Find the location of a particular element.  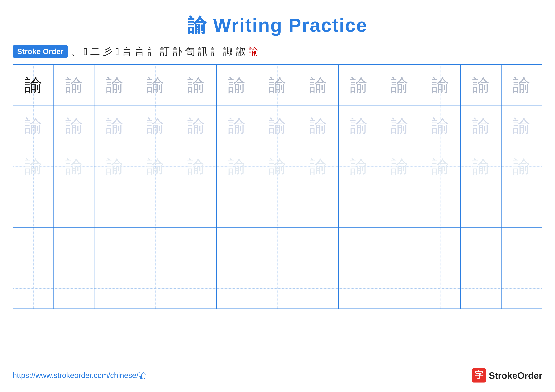

footer-url: https://www.strokeorder.com/chinese/諭 is located at coordinates (79, 375).